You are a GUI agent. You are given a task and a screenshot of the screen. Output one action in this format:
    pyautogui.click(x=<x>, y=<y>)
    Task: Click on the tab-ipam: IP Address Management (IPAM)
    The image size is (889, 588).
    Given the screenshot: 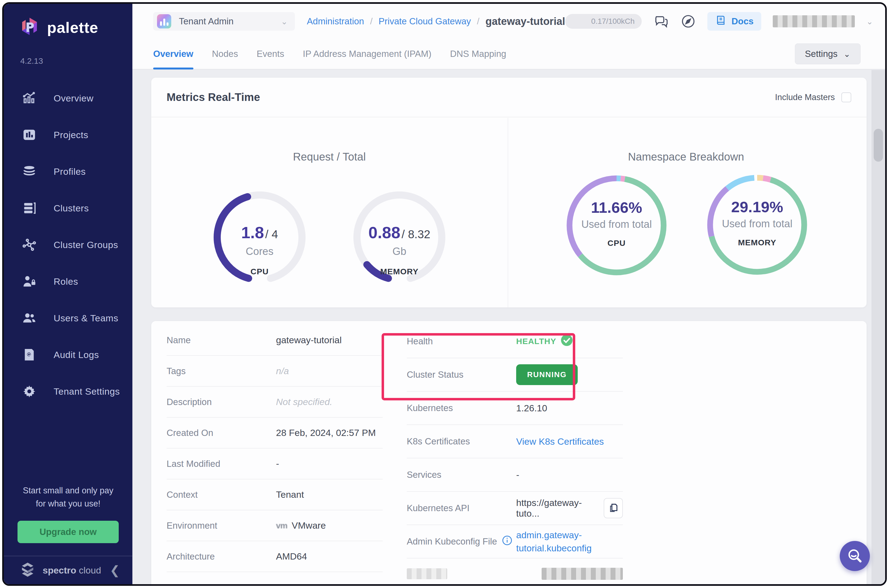 What is the action you would take?
    pyautogui.click(x=367, y=54)
    